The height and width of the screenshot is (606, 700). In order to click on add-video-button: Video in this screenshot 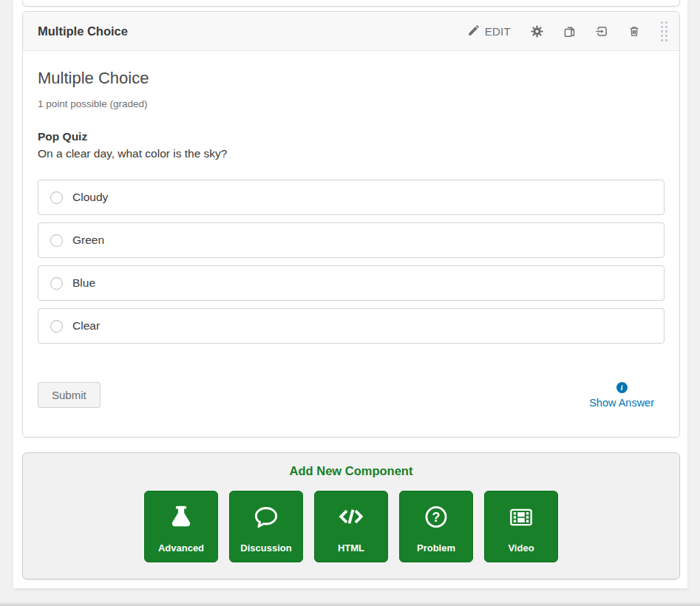, I will do `click(521, 526)`.